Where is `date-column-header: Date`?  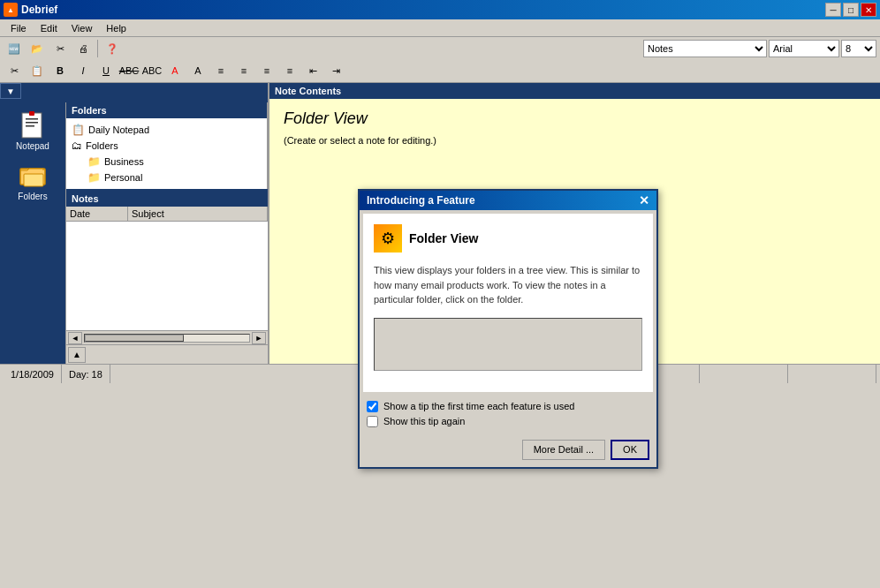
date-column-header: Date is located at coordinates (97, 214).